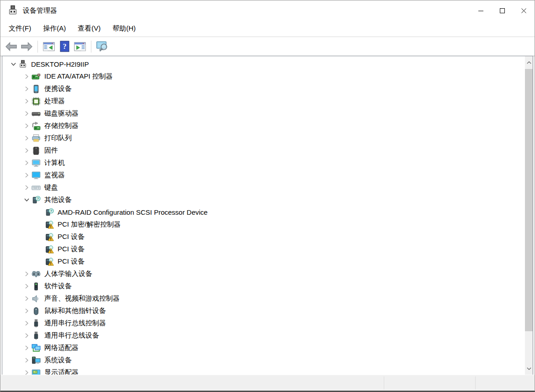 Image resolution: width=535 pixels, height=392 pixels. I want to click on portable-device-icon, so click(36, 89).